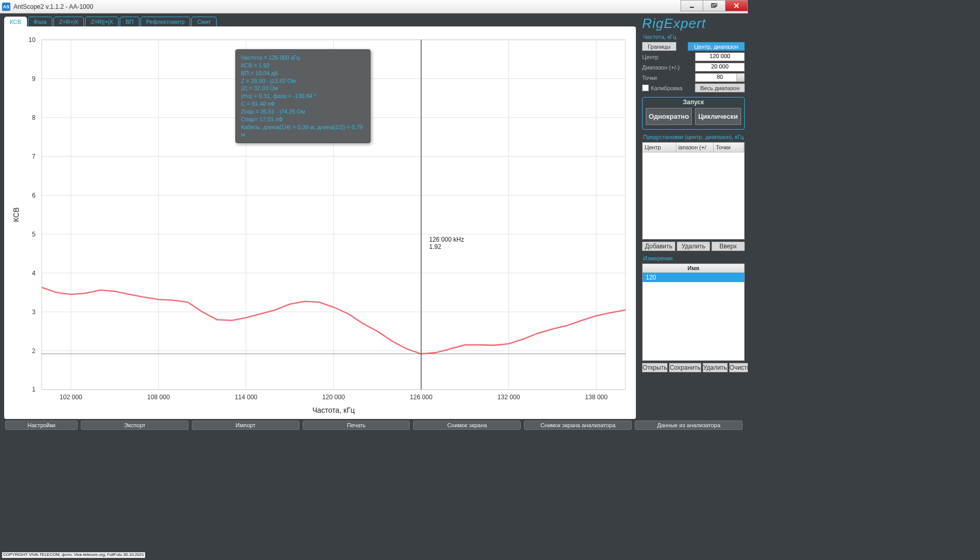 This screenshot has height=560, width=980. I want to click on svg-text: 108 000, so click(159, 397).